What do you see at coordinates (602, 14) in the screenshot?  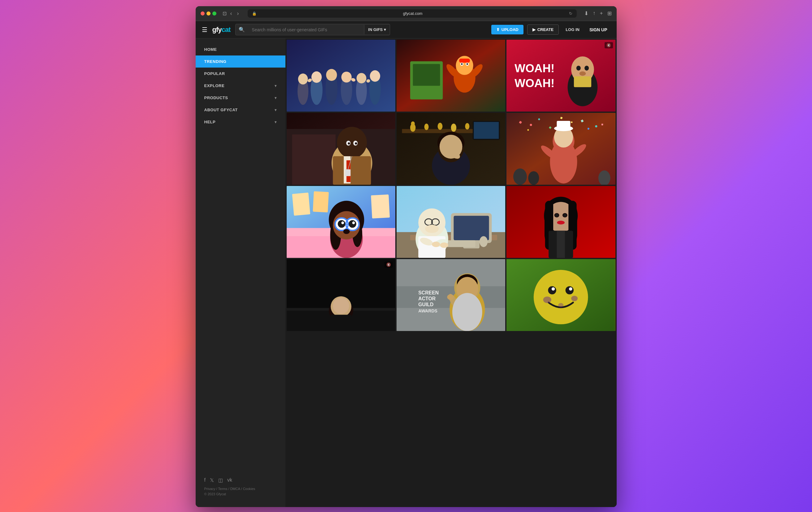 I see `new-tab-icon: +` at bounding box center [602, 14].